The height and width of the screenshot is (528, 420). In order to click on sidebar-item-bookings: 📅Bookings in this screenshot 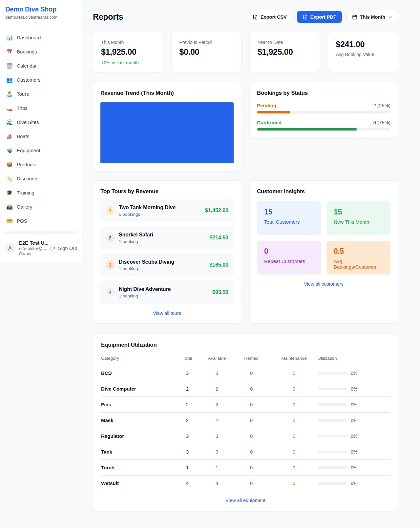, I will do `click(41, 52)`.